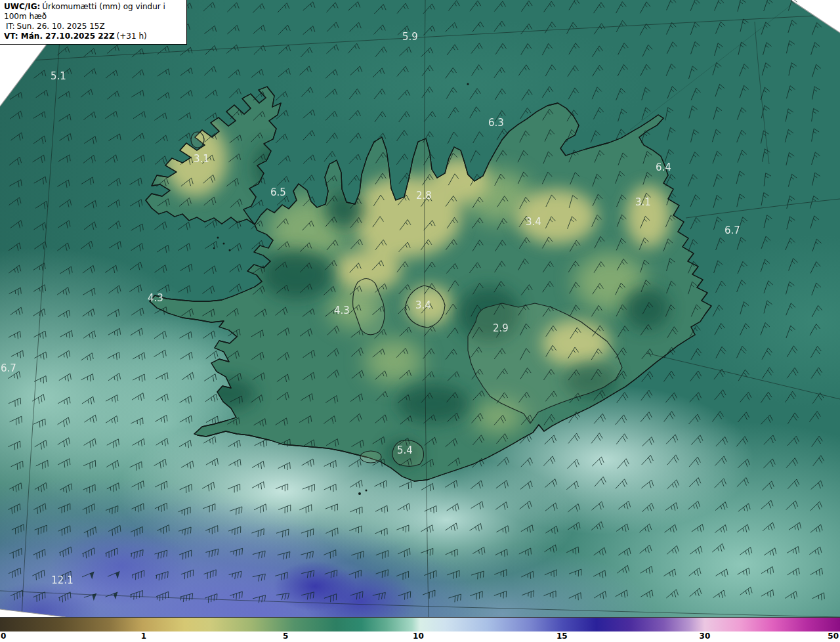 The height and width of the screenshot is (642, 840). What do you see at coordinates (132, 36) in the screenshot?
I see `lead-time: (+31 h)` at bounding box center [132, 36].